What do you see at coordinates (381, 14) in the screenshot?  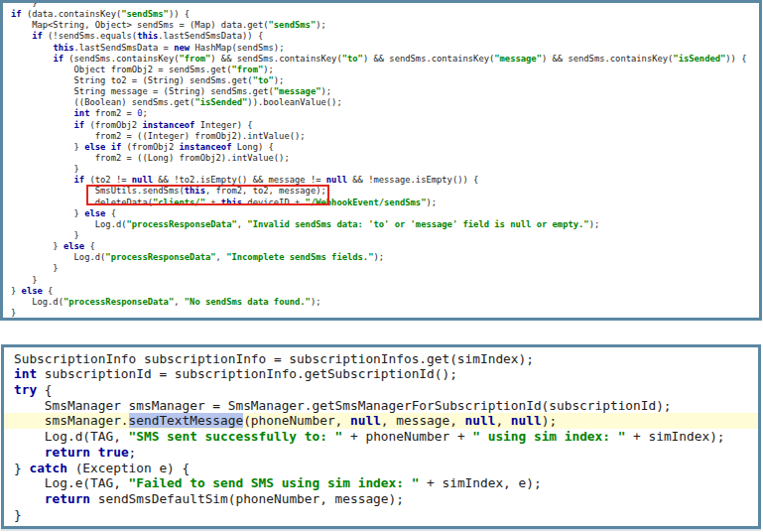 I see `code-line: if (data.containsKey("sendSms")) {` at bounding box center [381, 14].